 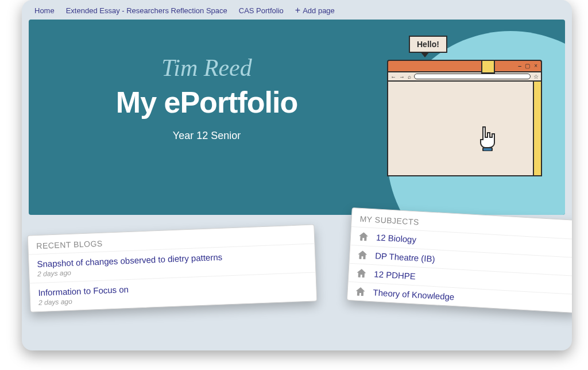 What do you see at coordinates (428, 44) in the screenshot?
I see `speech-bubble: Hello!` at bounding box center [428, 44].